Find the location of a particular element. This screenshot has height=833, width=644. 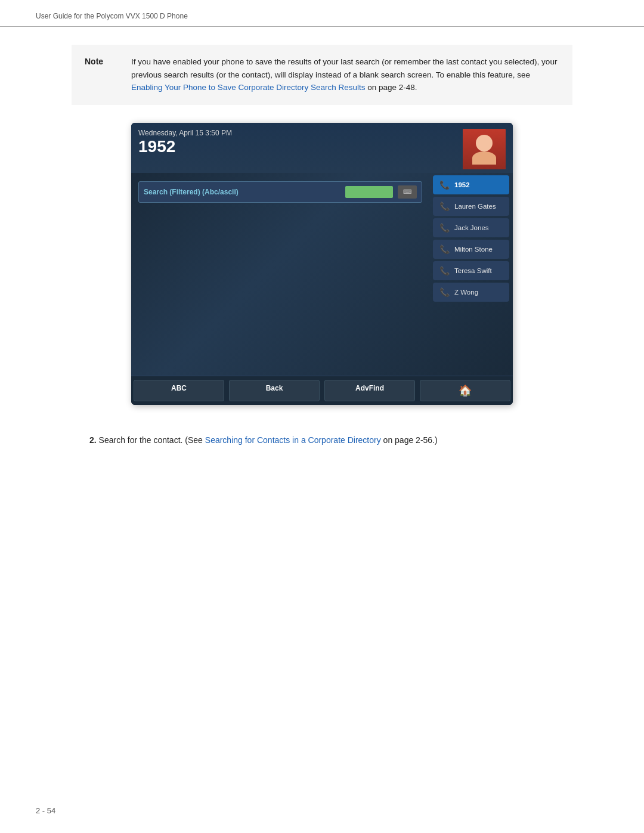

phone-body: Search (Filtered) (Abc/ascii) ⌨ 📞1952📞La… is located at coordinates (322, 274).